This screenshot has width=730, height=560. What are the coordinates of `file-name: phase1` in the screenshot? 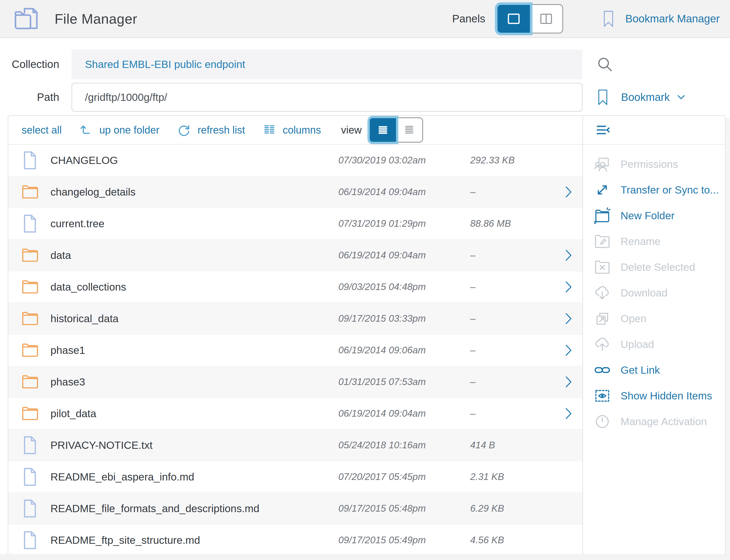 It's located at (194, 350).